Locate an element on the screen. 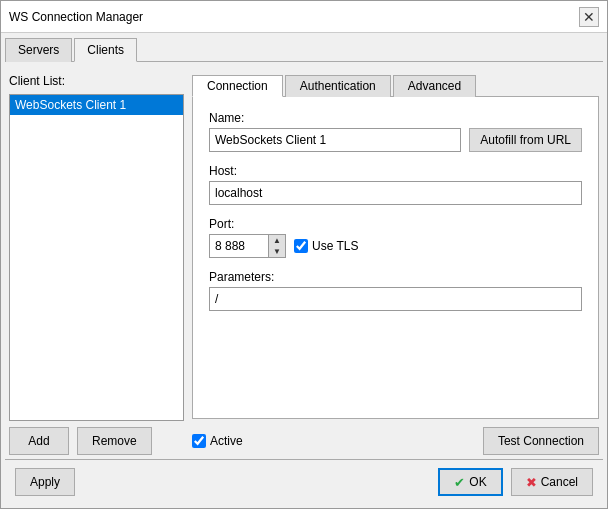  parameters-input is located at coordinates (396, 299).